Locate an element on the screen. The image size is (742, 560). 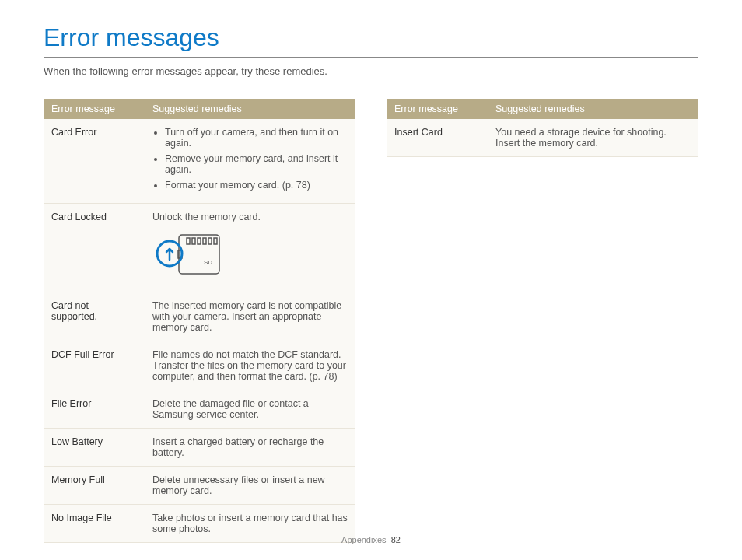
remedy-cell: Delete unnecessary files or insert a new… is located at coordinates (250, 485).